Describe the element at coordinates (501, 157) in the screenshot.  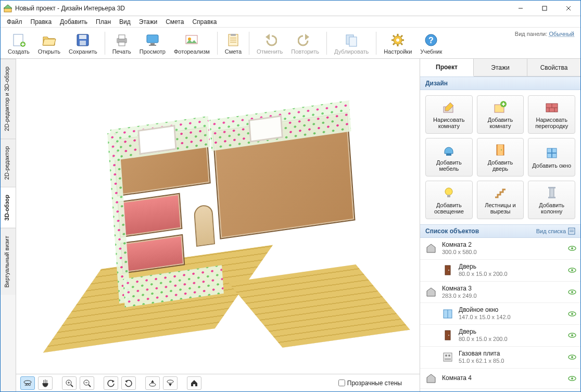
I see `tool-add-door: Добавить дверь` at that location.